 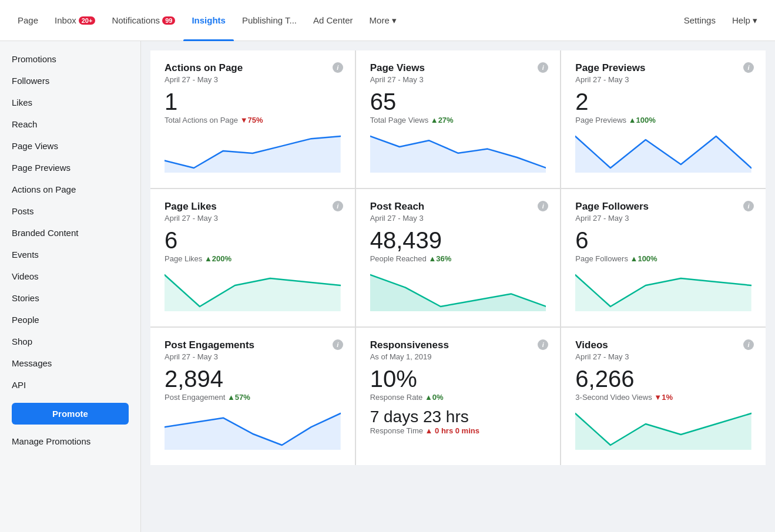 I want to click on info-icon-7: i, so click(x=543, y=345).